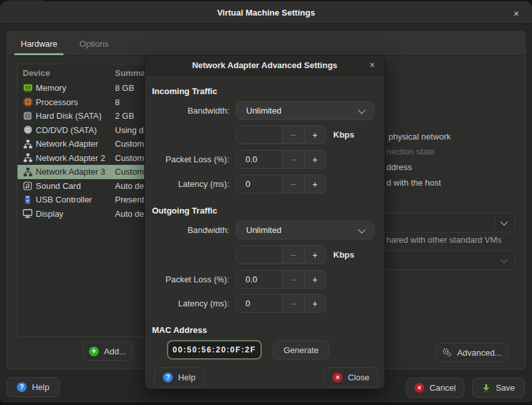  I want to click on add-icon: +, so click(94, 352).